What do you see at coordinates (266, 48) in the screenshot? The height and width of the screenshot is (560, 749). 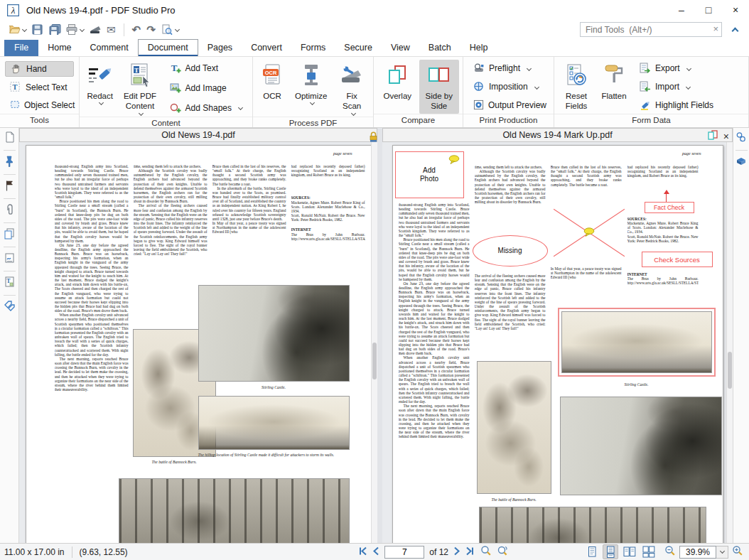 I see `tab-convert: Convert` at bounding box center [266, 48].